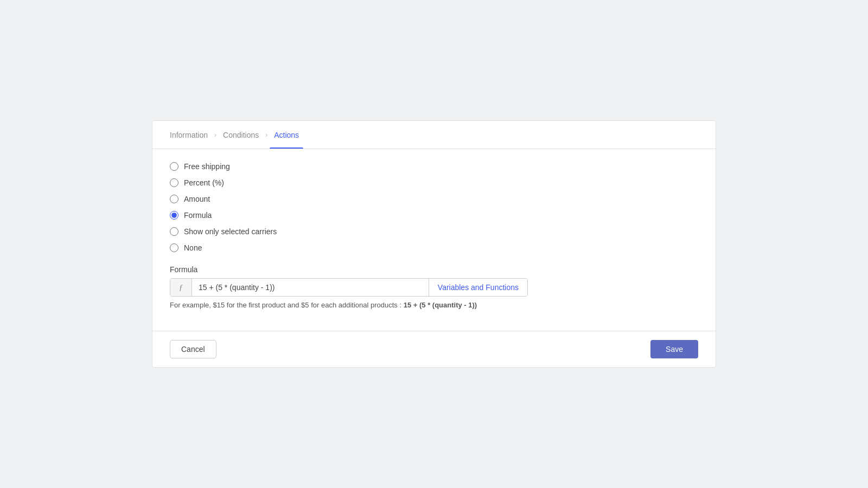 This screenshot has width=868, height=488. I want to click on formula-icon: ƒ, so click(181, 287).